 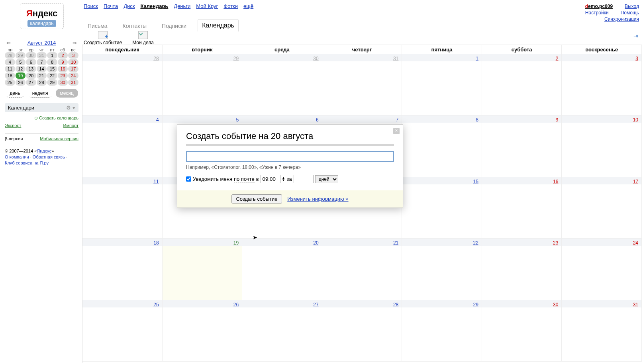 I want to click on tab-3: Календарь, so click(x=218, y=25).